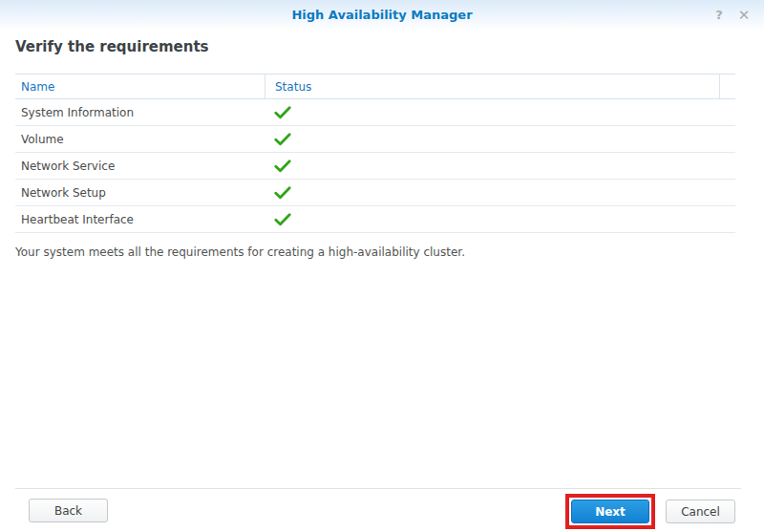  I want to click on next-button: Next, so click(610, 512).